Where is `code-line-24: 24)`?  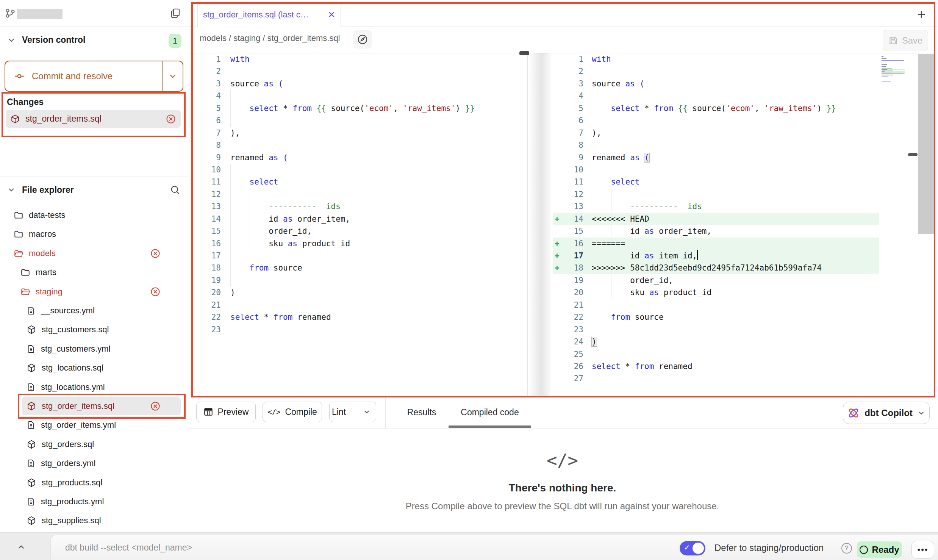
code-line-24: 24) is located at coordinates (716, 342).